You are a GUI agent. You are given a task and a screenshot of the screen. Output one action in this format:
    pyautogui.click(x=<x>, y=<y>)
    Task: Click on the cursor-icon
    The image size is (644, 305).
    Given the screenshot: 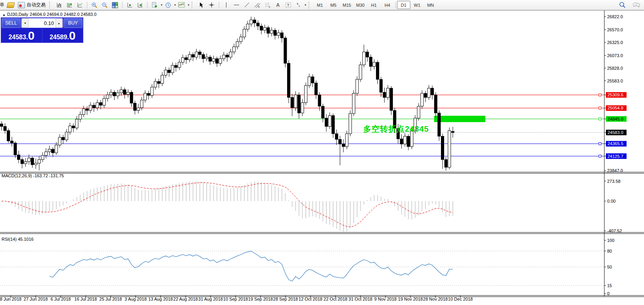 What is the action you would take?
    pyautogui.click(x=201, y=5)
    